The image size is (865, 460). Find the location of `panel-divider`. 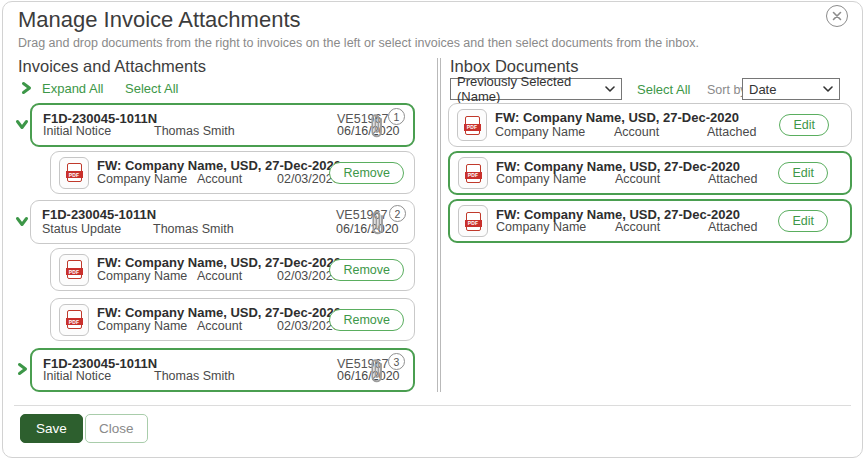

panel-divider is located at coordinates (439, 225).